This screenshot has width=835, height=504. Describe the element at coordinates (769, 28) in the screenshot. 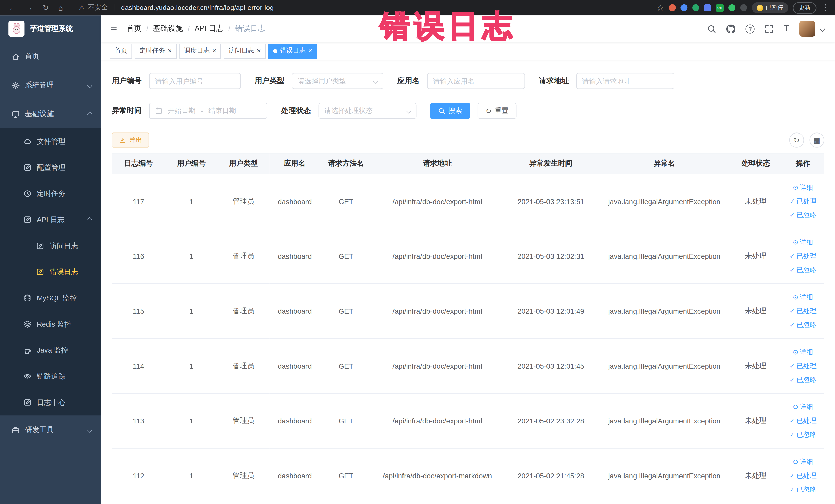

I see `fullscreen-icon` at that location.